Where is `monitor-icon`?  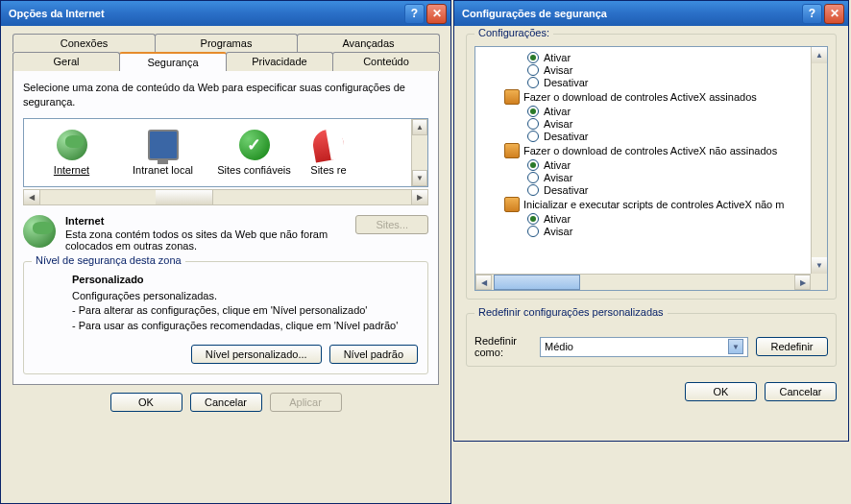
monitor-icon is located at coordinates (163, 145).